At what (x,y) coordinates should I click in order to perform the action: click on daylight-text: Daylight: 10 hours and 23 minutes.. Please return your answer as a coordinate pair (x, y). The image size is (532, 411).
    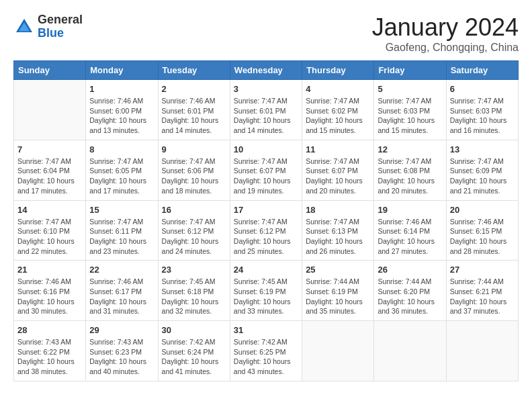
    Looking at the image, I should click on (122, 246).